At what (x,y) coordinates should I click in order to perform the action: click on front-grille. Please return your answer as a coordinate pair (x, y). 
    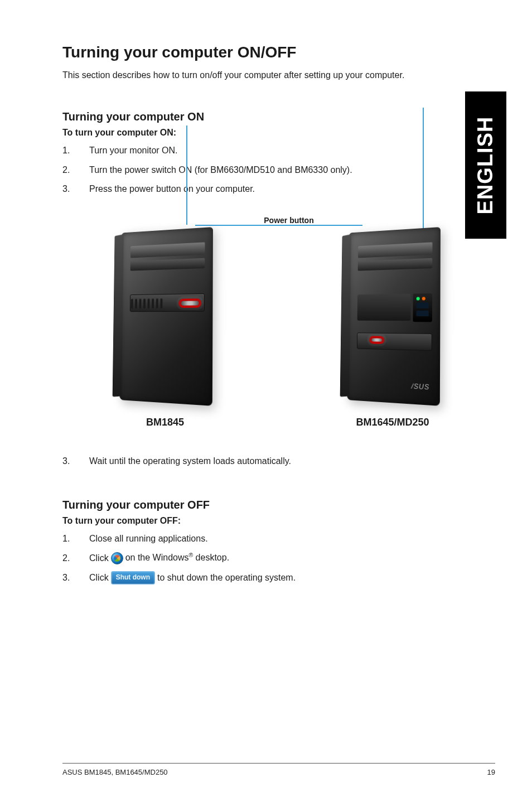
    Looking at the image, I should click on (150, 303).